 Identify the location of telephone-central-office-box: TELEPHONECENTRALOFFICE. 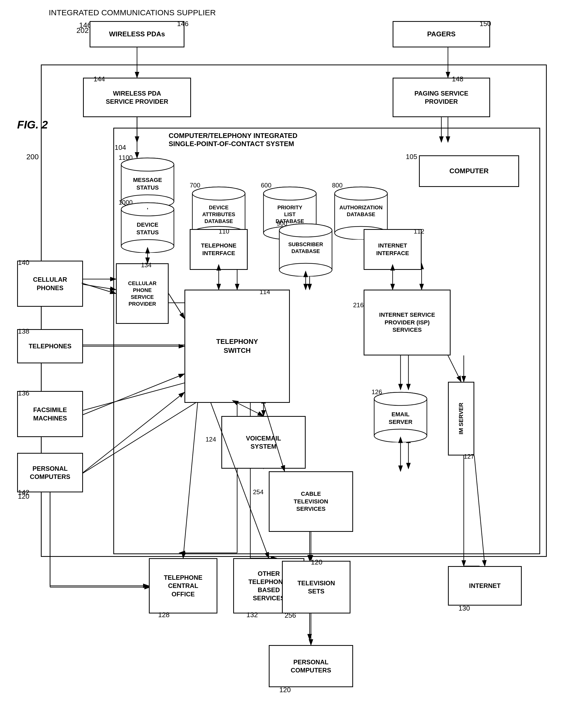
(183, 586).